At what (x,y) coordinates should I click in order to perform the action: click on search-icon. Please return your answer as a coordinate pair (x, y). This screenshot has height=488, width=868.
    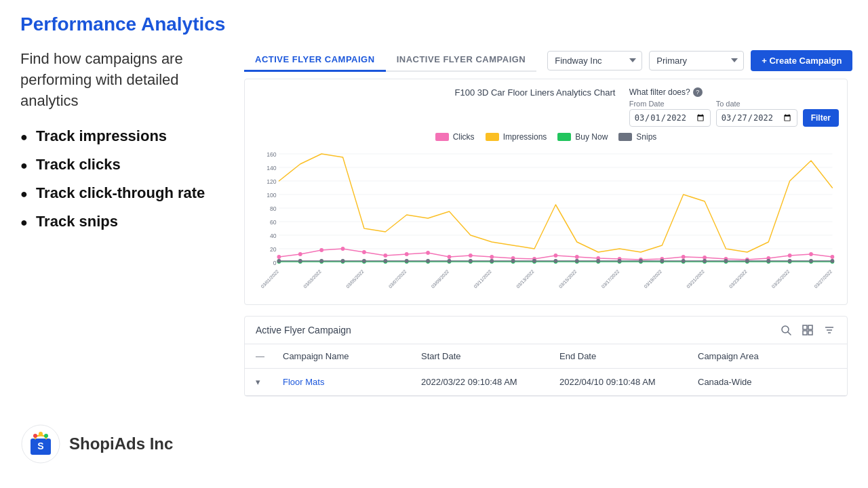
    Looking at the image, I should click on (786, 330).